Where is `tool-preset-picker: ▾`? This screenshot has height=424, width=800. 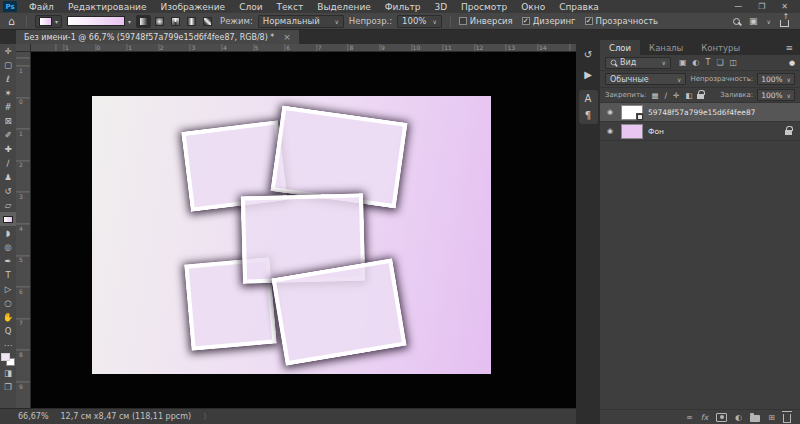
tool-preset-picker: ▾ is located at coordinates (48, 22).